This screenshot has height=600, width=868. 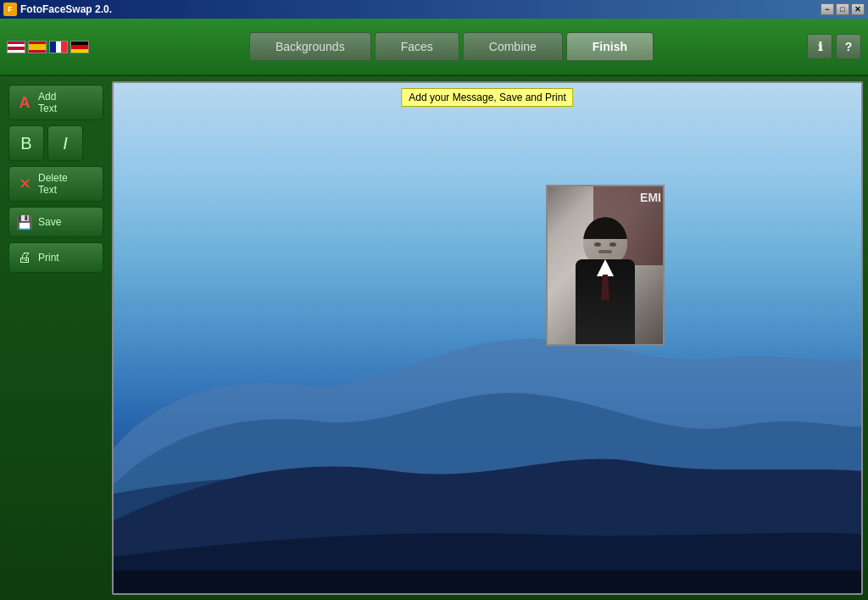 I want to click on flag-de, so click(x=80, y=47).